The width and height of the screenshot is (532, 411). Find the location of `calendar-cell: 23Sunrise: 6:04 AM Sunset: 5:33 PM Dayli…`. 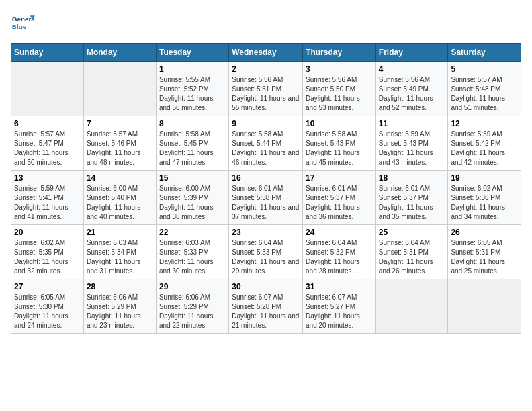

calendar-cell: 23Sunrise: 6:04 AM Sunset: 5:33 PM Dayli… is located at coordinates (266, 253).